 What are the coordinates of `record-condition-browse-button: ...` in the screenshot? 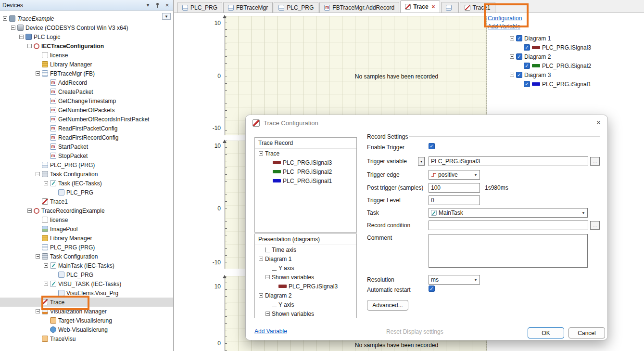 It's located at (595, 225).